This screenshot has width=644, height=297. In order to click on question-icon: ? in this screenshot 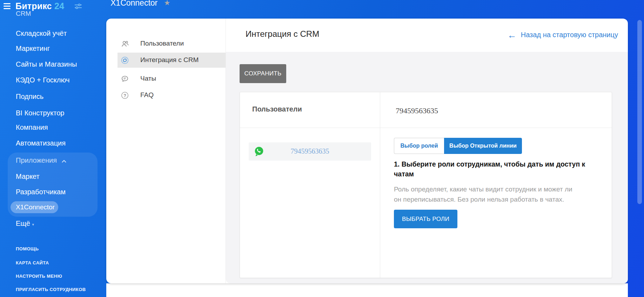, I will do `click(125, 95)`.